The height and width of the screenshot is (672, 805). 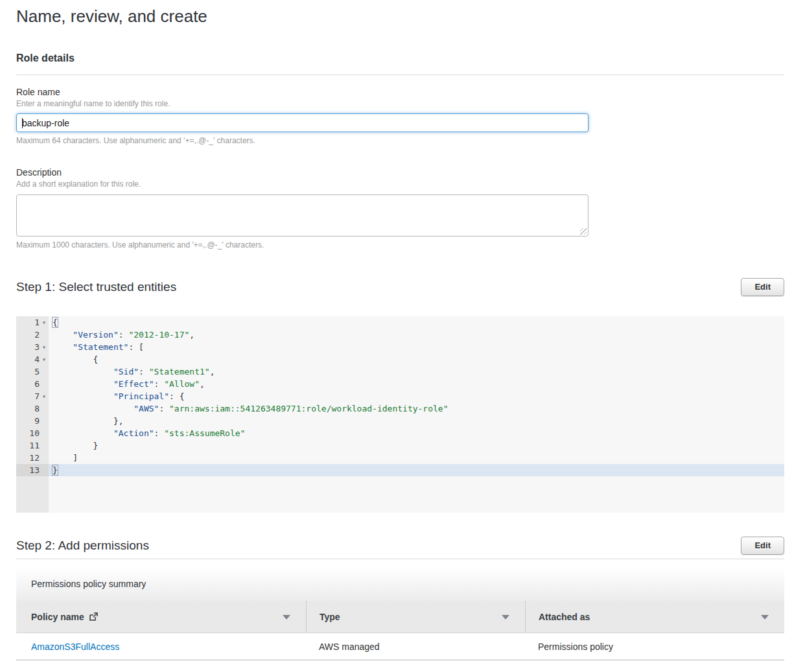 What do you see at coordinates (583, 231) in the screenshot?
I see `resize-grip-icon` at bounding box center [583, 231].